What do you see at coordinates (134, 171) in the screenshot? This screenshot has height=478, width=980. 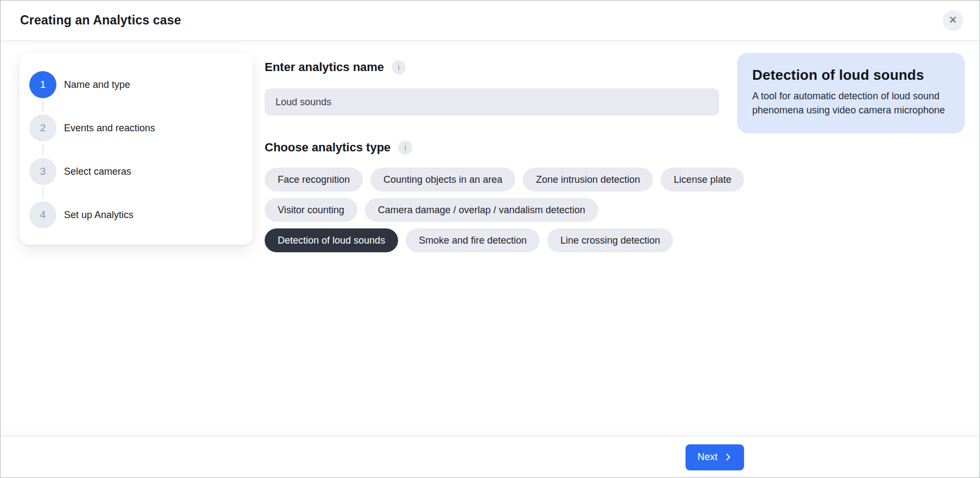 I see `stepper-step: 3 Select cameras` at bounding box center [134, 171].